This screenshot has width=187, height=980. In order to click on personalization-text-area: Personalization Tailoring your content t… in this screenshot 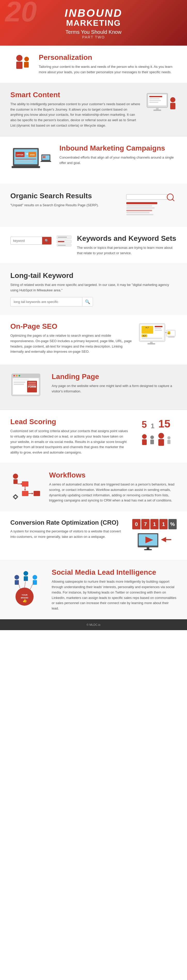, I will do `click(108, 64)`.